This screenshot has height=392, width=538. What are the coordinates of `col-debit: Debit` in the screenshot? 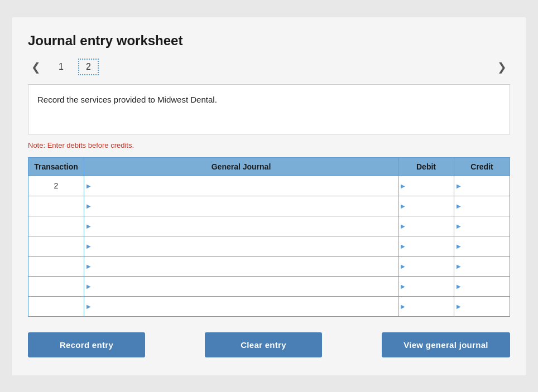 It's located at (426, 166).